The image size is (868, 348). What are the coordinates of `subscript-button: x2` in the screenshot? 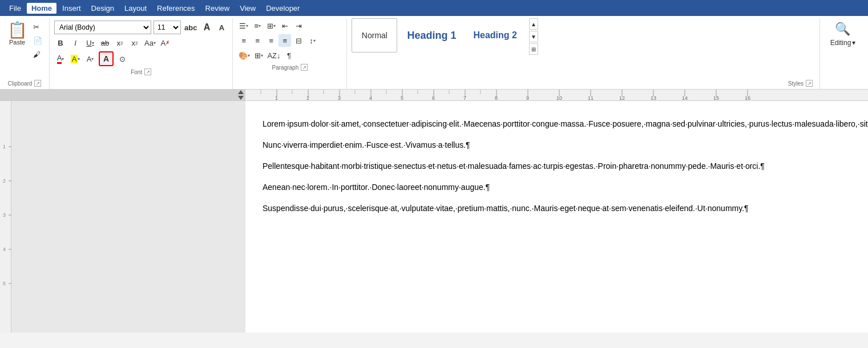 It's located at (120, 43).